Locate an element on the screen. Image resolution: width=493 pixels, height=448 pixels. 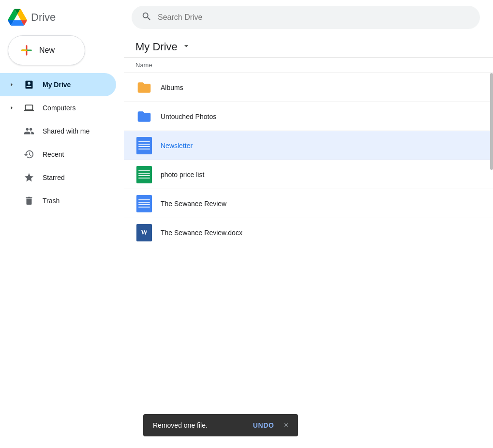
sidebar-item-starred: Starred is located at coordinates (58, 178).